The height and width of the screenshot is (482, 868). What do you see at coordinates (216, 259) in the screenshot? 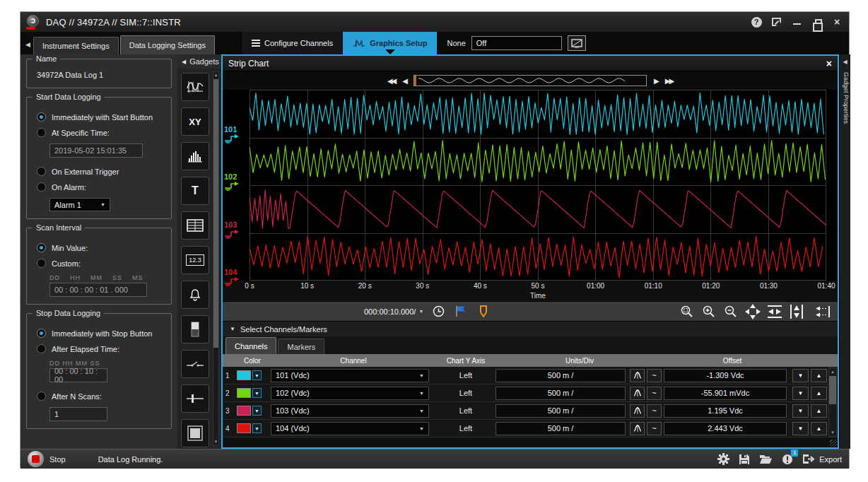
I see `gadgets-scrollbar: ▲ ▼` at bounding box center [216, 259].